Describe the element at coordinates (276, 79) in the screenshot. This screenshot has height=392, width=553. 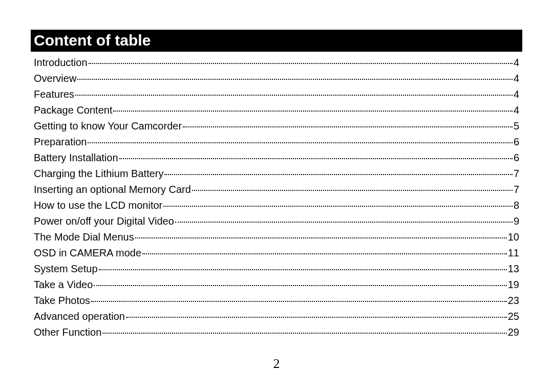
I see `toc-entry: Overview4` at that location.